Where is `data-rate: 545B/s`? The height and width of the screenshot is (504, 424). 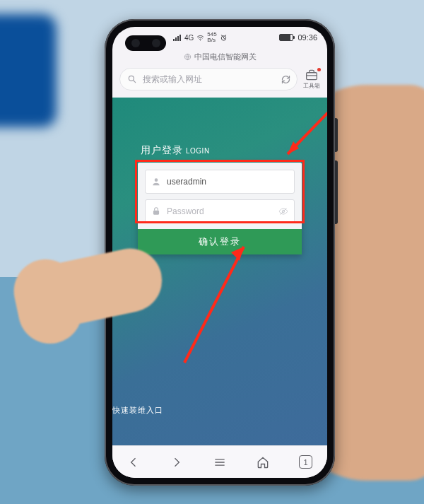 data-rate: 545B/s is located at coordinates (212, 37).